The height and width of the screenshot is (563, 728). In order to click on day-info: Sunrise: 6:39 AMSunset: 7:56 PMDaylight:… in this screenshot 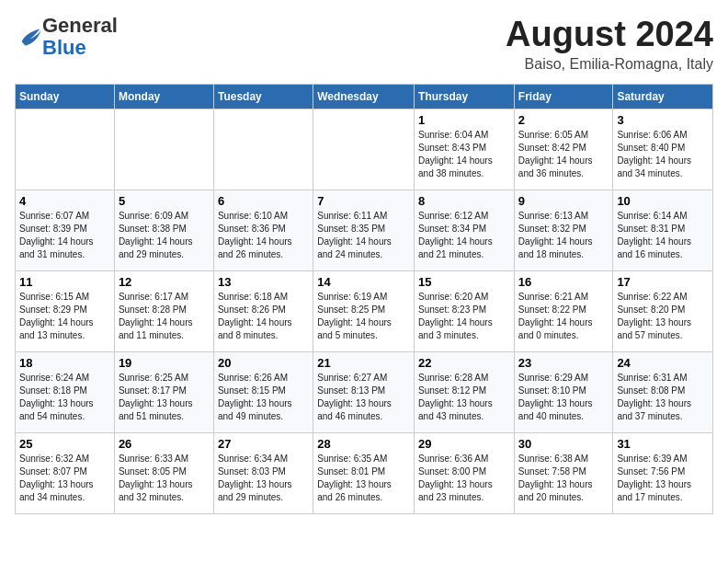, I will do `click(663, 478)`.